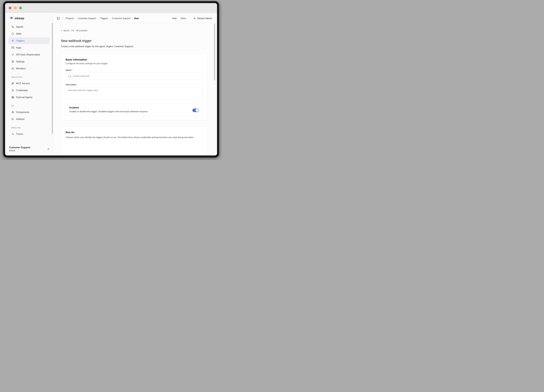 Image resolution: width=544 pixels, height=392 pixels. What do you see at coordinates (129, 109) in the screenshot?
I see `enabled-text: Enabled Enable or disable this trigger. …` at bounding box center [129, 109].